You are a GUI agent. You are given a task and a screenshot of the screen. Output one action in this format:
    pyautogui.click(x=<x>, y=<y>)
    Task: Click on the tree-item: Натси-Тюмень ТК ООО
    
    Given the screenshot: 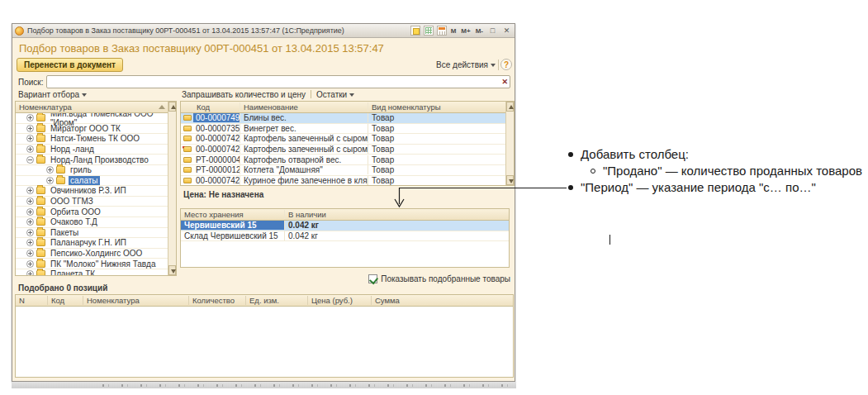 What is the action you would take?
    pyautogui.click(x=92, y=139)
    